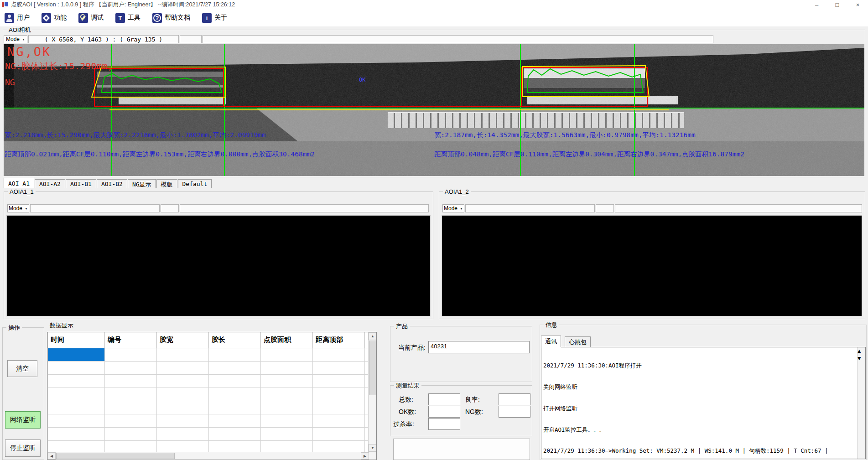  I want to click on menu-function: 功能, so click(54, 18).